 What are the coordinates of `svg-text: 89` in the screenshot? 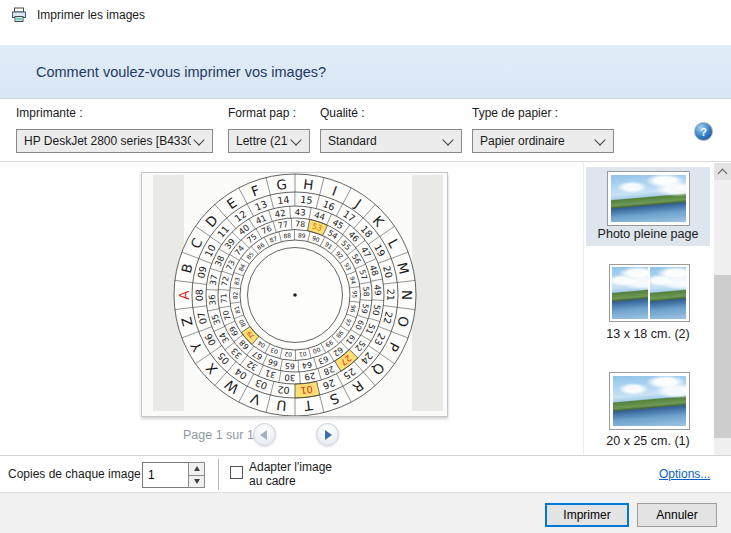 It's located at (302, 235).